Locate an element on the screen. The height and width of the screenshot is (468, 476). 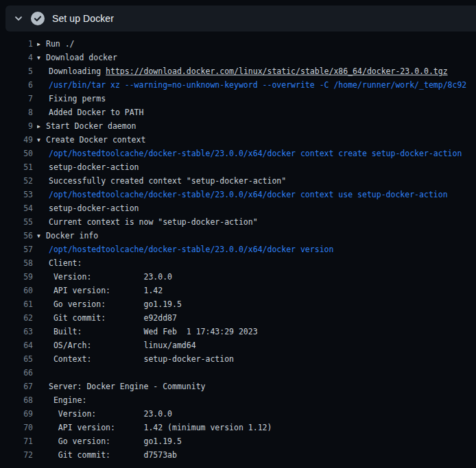
line-content: /opt/hostedtoolcache/docker-stable/23.0.… is located at coordinates (257, 153).